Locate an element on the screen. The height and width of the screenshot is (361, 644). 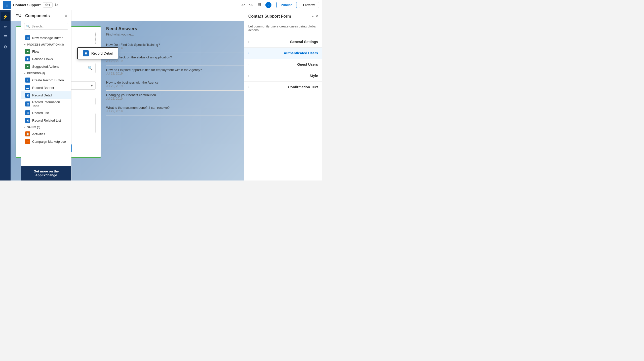
publish-button: Publish is located at coordinates (287, 5).